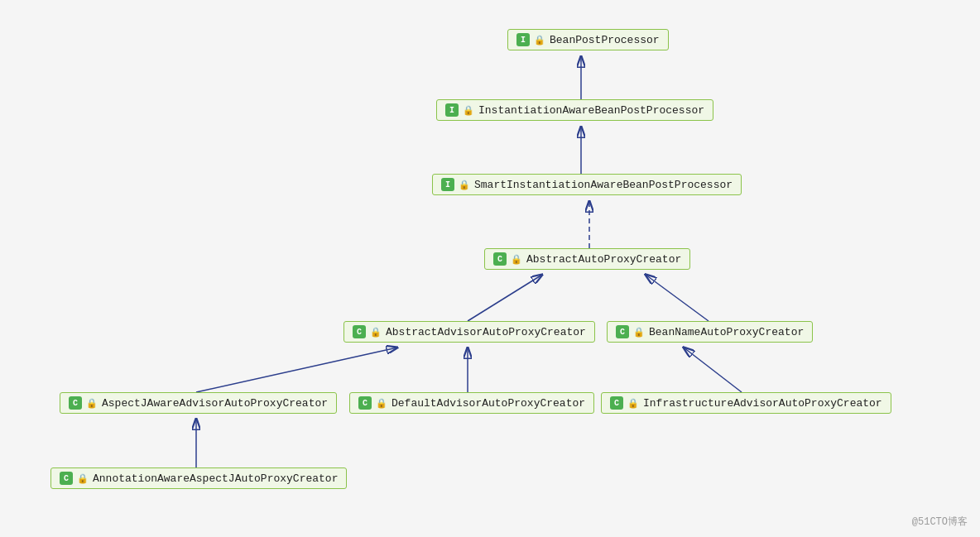  Describe the element at coordinates (591, 111) in the screenshot. I see `node-label: InstantiationAwareBeanPostProcessor` at that location.